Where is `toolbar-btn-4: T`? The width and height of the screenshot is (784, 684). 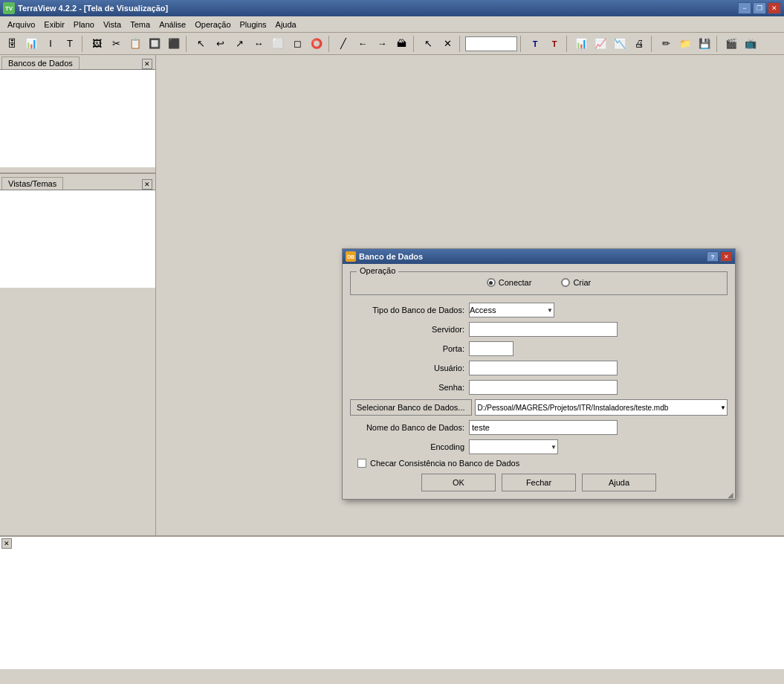 toolbar-btn-4: T is located at coordinates (70, 44).